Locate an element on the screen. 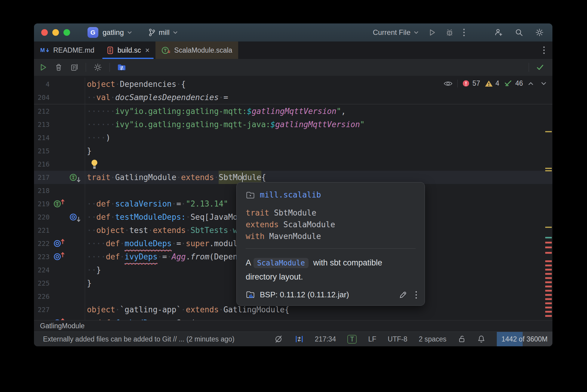  bell-icon is located at coordinates (481, 339).